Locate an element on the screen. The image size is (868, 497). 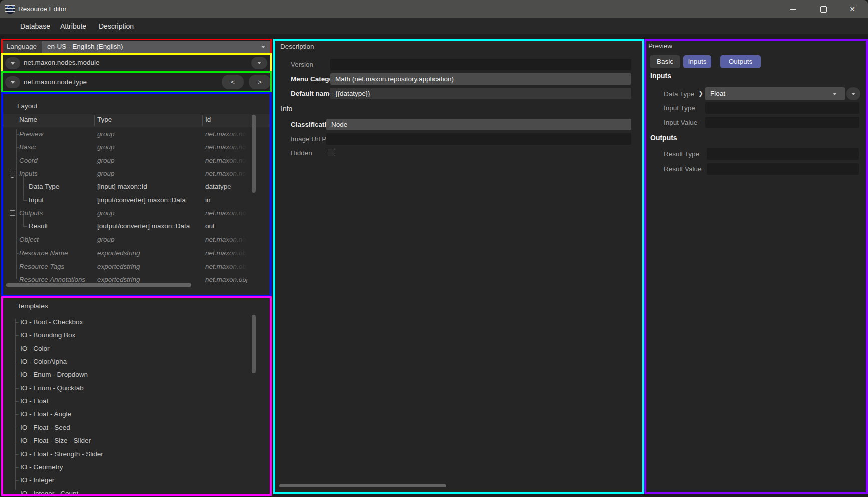
tree-row-name: Resource Annotations is located at coordinates (52, 278).